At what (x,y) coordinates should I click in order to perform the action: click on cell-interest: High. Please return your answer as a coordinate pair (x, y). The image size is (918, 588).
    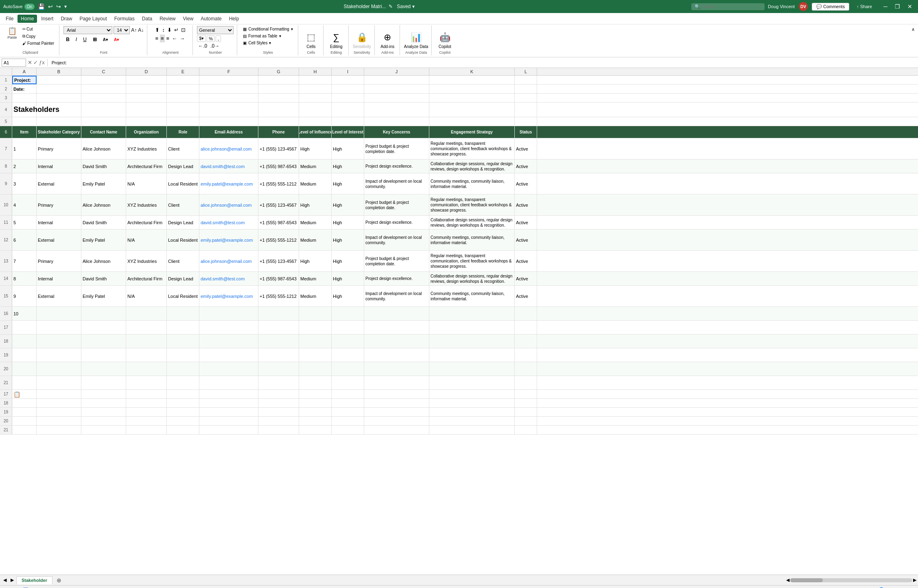
    Looking at the image, I should click on (348, 205).